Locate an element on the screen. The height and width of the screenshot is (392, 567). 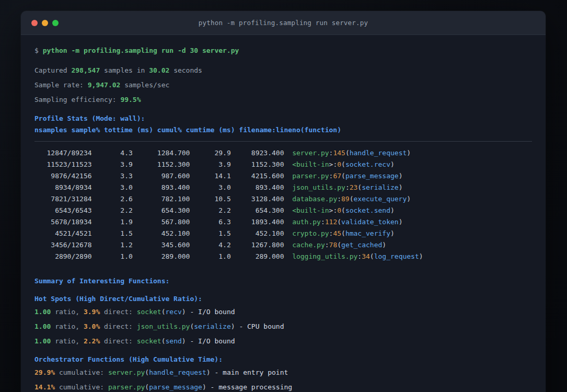
text-segment: Sample rate: is located at coordinates (61, 85).